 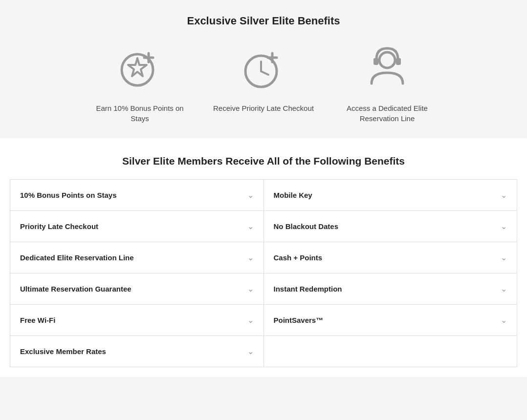 What do you see at coordinates (391, 320) in the screenshot?
I see `benefit-item-pointsavers: PointSavers™ ⌄` at bounding box center [391, 320].